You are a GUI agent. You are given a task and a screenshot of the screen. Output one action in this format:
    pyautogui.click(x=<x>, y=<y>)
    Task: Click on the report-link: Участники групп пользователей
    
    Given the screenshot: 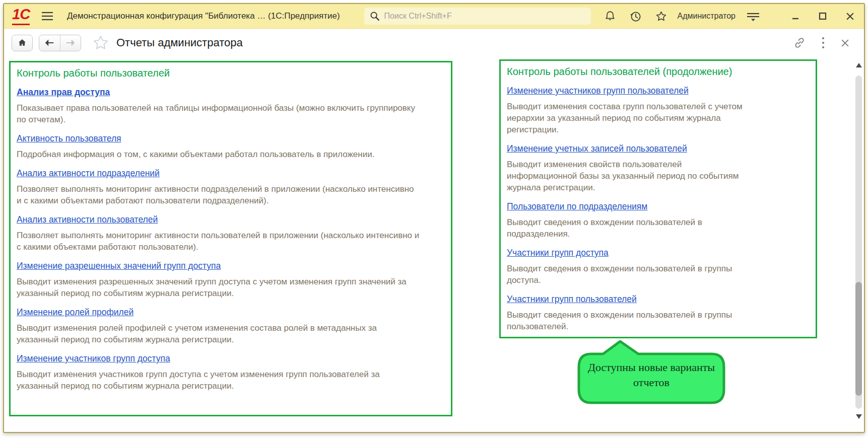 What is the action you would take?
    pyautogui.click(x=572, y=299)
    